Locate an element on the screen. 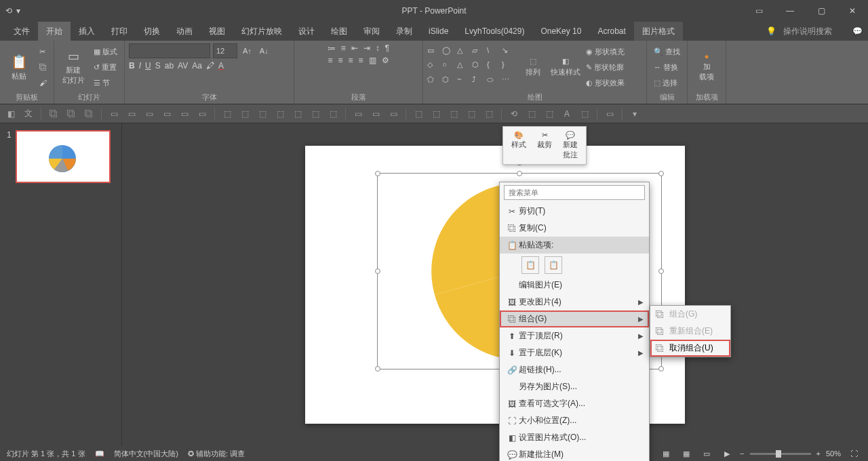  tb2-btn24: ⬚ is located at coordinates (489, 114).